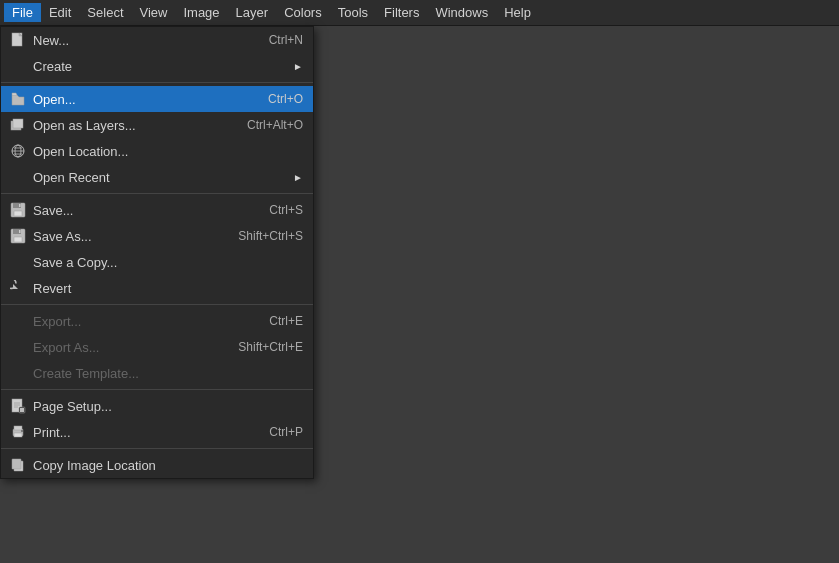  What do you see at coordinates (168, 406) in the screenshot?
I see `menu-item-page-setup-label: Page Setup...` at bounding box center [168, 406].